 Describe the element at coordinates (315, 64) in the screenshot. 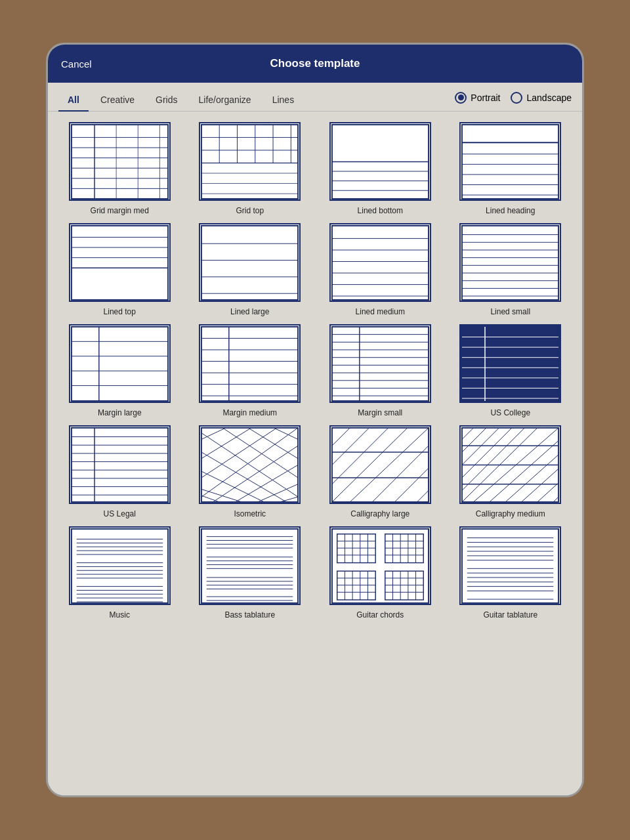

I see `header: Cancel Choose template` at that location.